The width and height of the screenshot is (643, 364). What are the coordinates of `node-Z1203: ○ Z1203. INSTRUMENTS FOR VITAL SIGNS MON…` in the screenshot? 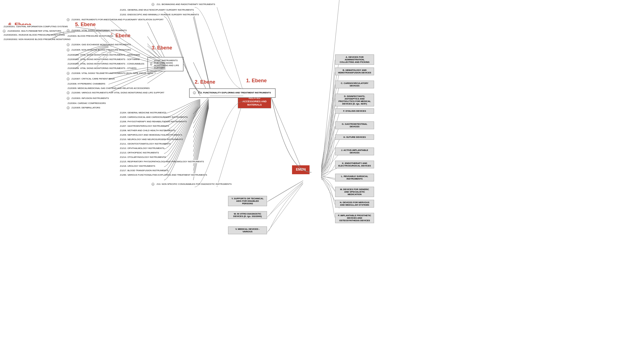 It's located at (165, 64).